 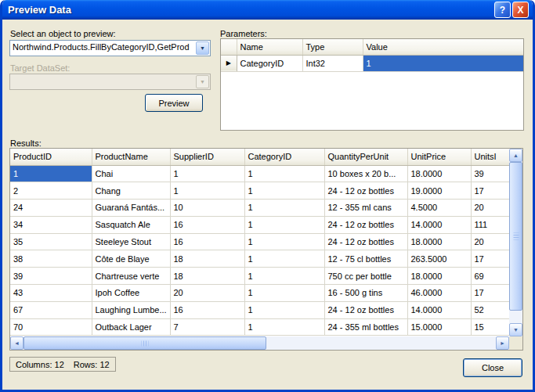 What do you see at coordinates (503, 9) in the screenshot?
I see `help-icon: ?` at bounding box center [503, 9].